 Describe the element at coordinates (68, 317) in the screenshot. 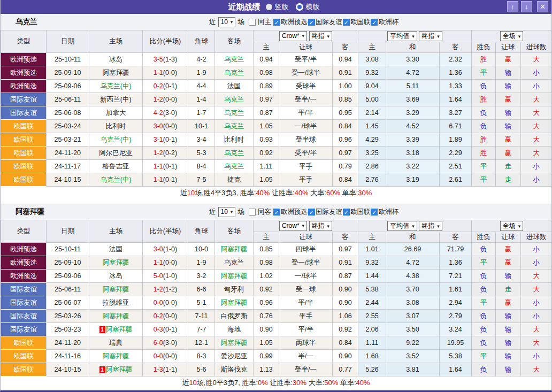

I see `cell-date: 25-03-26` at that location.